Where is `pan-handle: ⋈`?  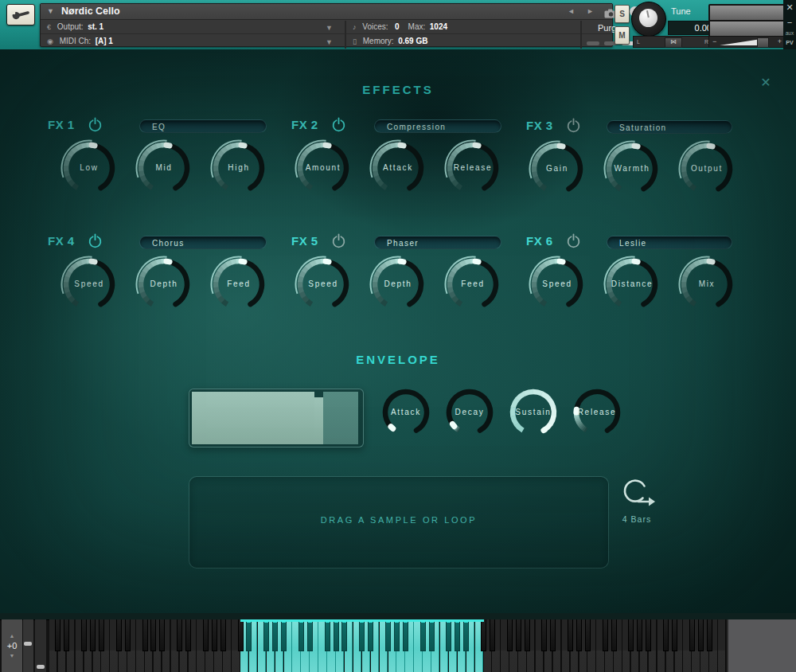
pan-handle: ⋈ is located at coordinates (673, 43).